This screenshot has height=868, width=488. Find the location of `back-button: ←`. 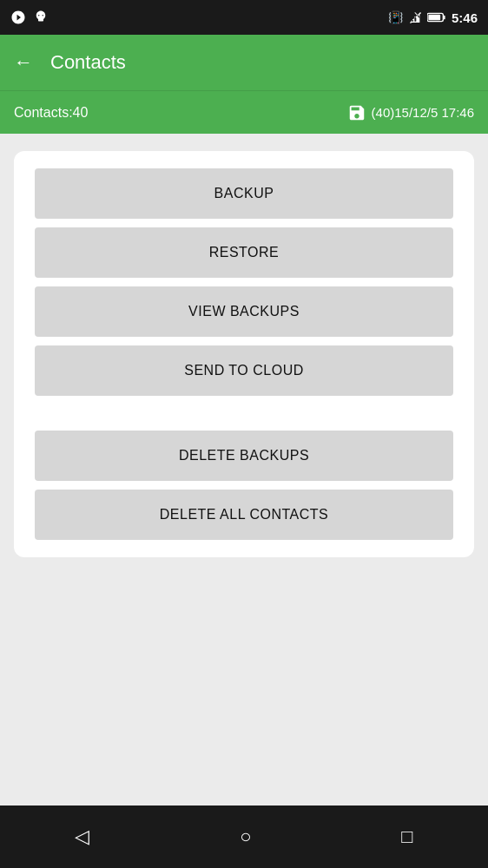

back-button: ← is located at coordinates (23, 62).